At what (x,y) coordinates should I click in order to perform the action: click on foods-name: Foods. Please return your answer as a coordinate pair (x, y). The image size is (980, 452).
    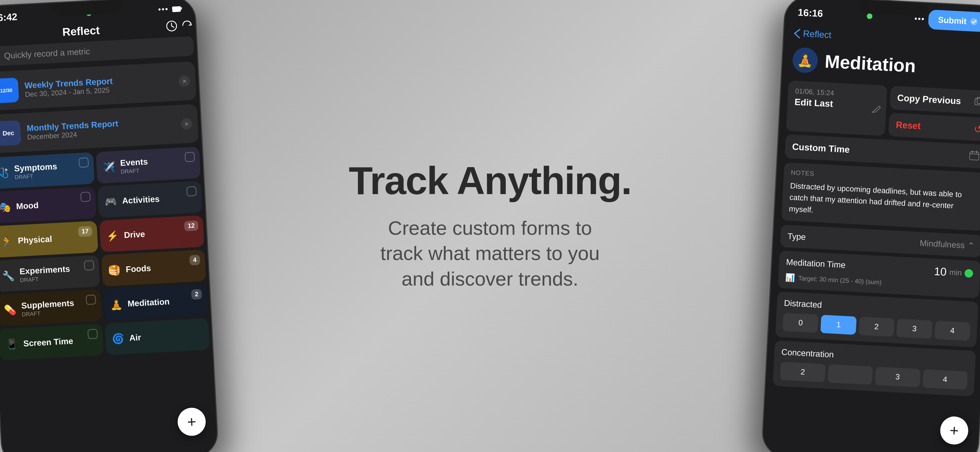
    Looking at the image, I should click on (138, 269).